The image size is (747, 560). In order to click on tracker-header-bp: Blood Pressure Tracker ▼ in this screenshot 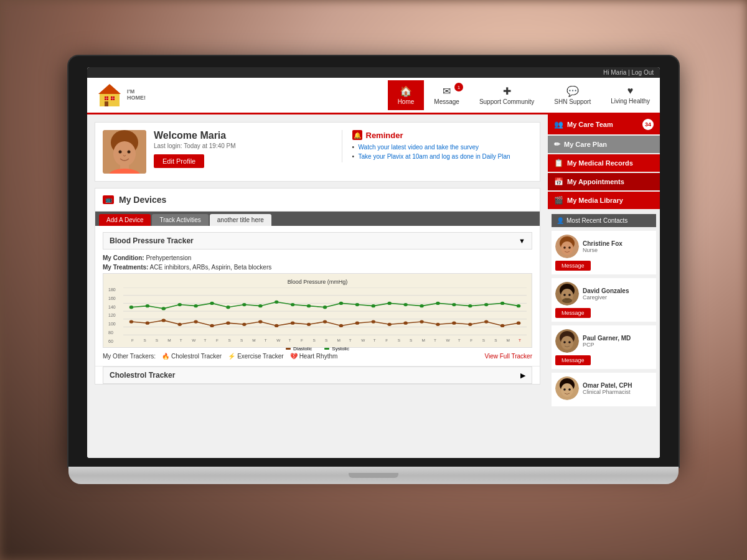, I will do `click(317, 241)`.